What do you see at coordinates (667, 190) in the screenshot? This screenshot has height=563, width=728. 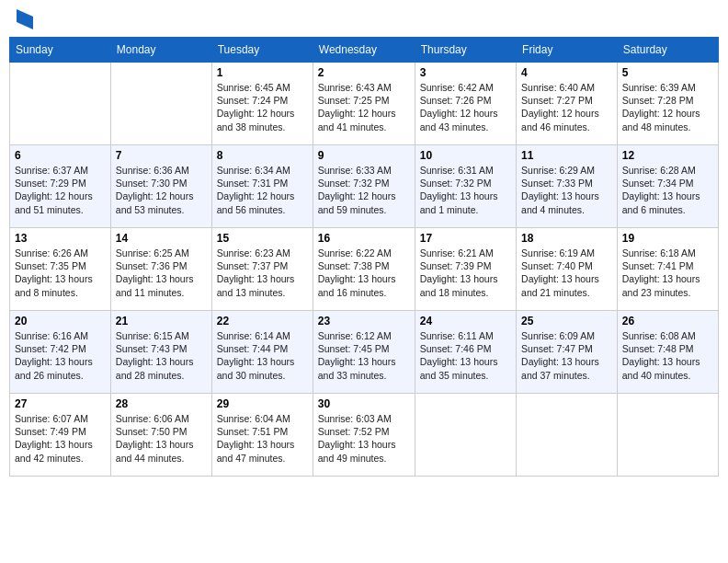 I see `day-info: Sunrise: 6:28 AMSunset: 7:34 PMDaylight:…` at bounding box center [667, 190].